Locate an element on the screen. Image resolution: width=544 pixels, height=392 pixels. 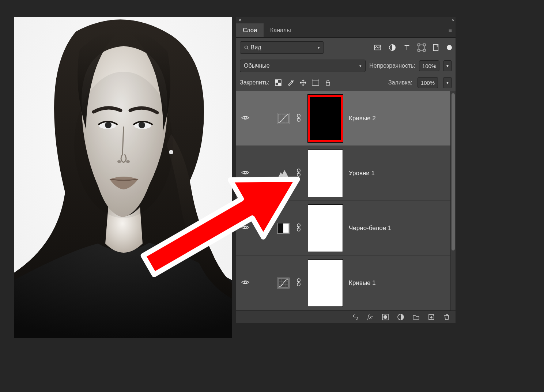
layer-row: Уровни 1 is located at coordinates (346, 173).